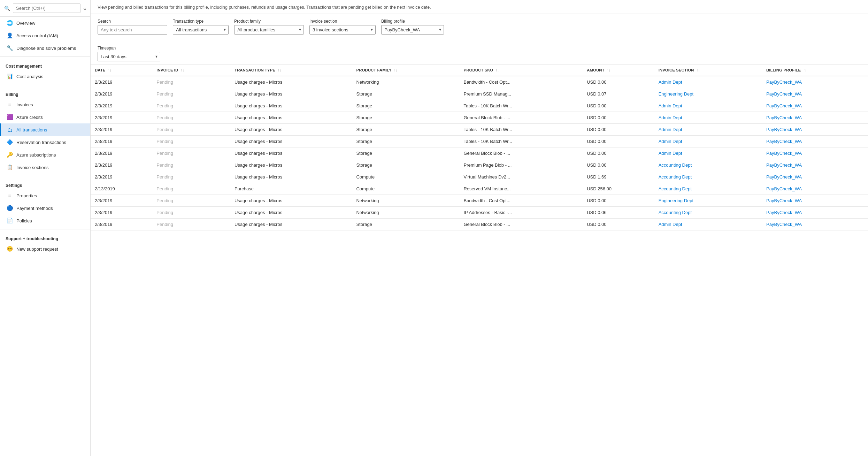  I want to click on sidebar-collapse-button: «, so click(85, 8).